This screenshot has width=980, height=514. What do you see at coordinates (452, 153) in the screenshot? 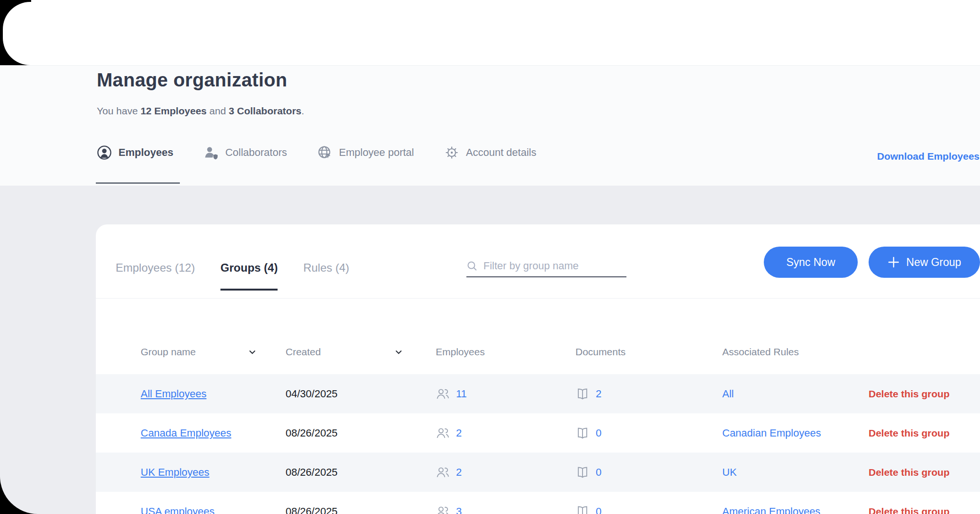
I see `gear-icon` at bounding box center [452, 153].